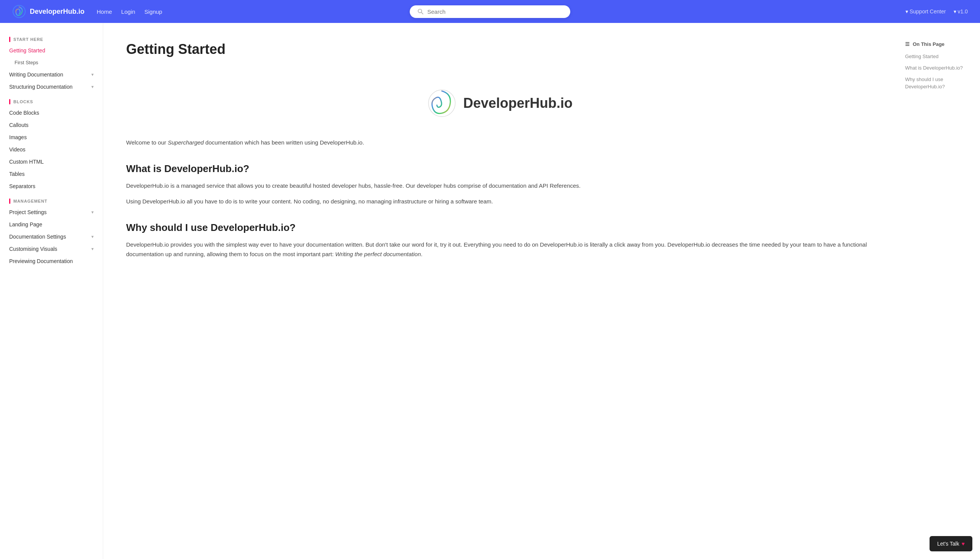 This screenshot has height=559, width=980. Describe the element at coordinates (500, 49) in the screenshot. I see `page-title: Getting Started` at that location.